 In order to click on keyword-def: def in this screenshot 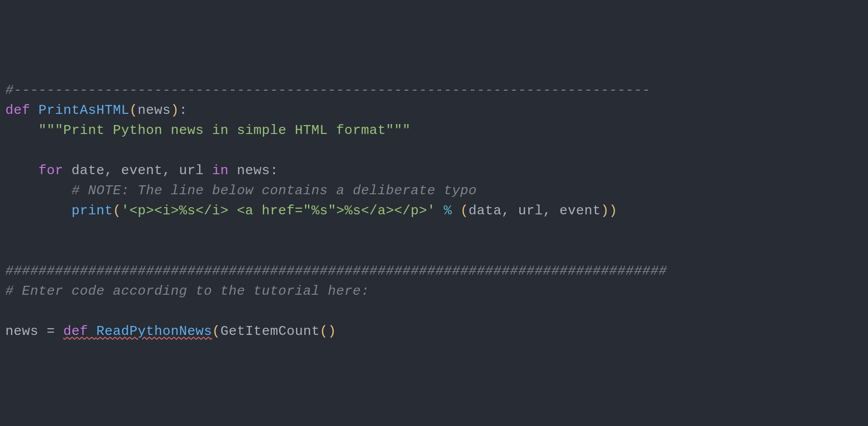, I will do `click(18, 110)`.